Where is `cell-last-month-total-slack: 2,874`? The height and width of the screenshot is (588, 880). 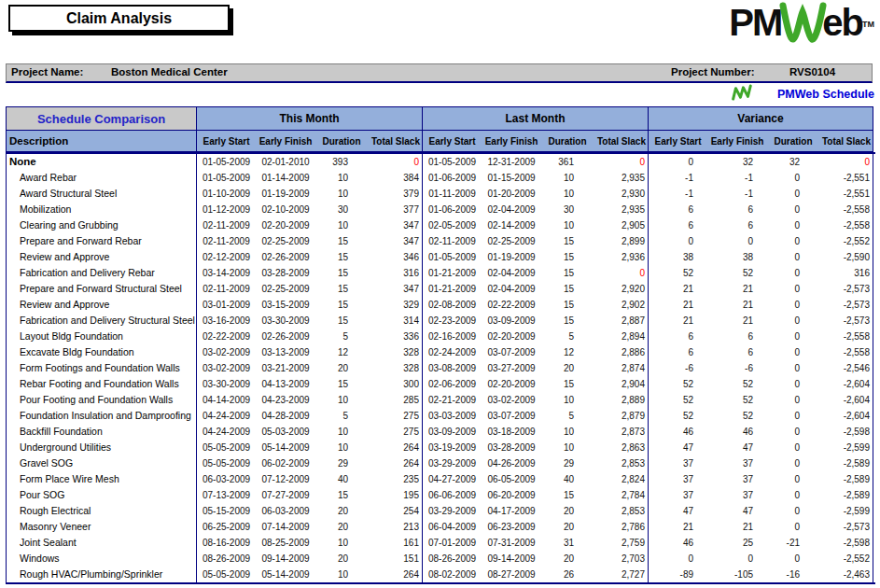
cell-last-month-total-slack: 2,874 is located at coordinates (621, 368).